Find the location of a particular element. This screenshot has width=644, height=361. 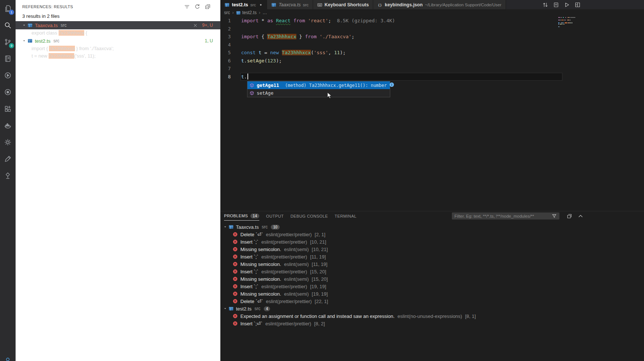

code-line: 2 is located at coordinates (432, 29).